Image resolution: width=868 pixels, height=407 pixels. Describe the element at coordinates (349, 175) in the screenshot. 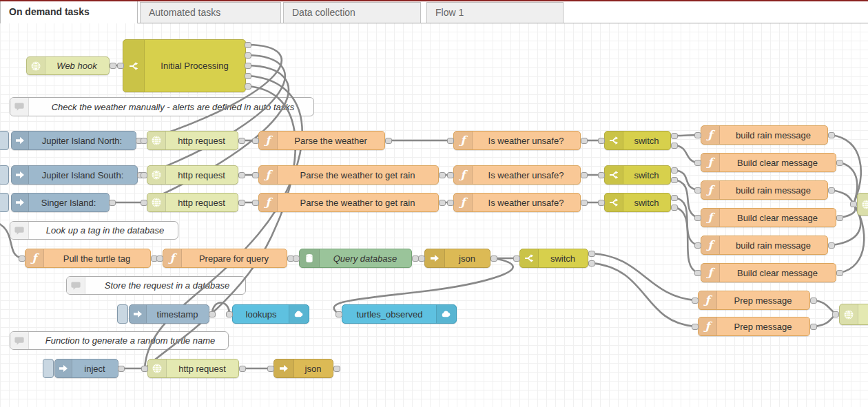

I see `node-parse-weather-rain-1: ƒParse the weather to get rain` at that location.